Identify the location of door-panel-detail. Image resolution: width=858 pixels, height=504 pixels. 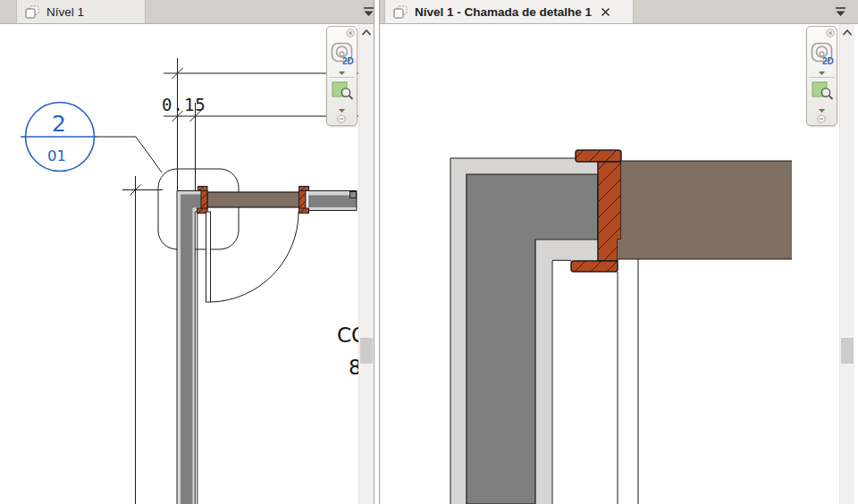
(704, 210).